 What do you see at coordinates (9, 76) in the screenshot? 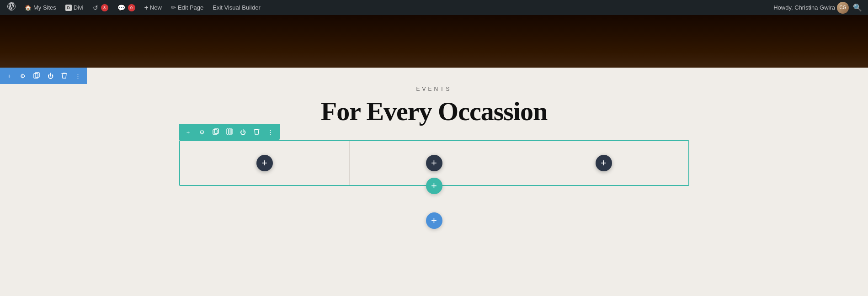
I see `add-icon: +` at bounding box center [9, 76].